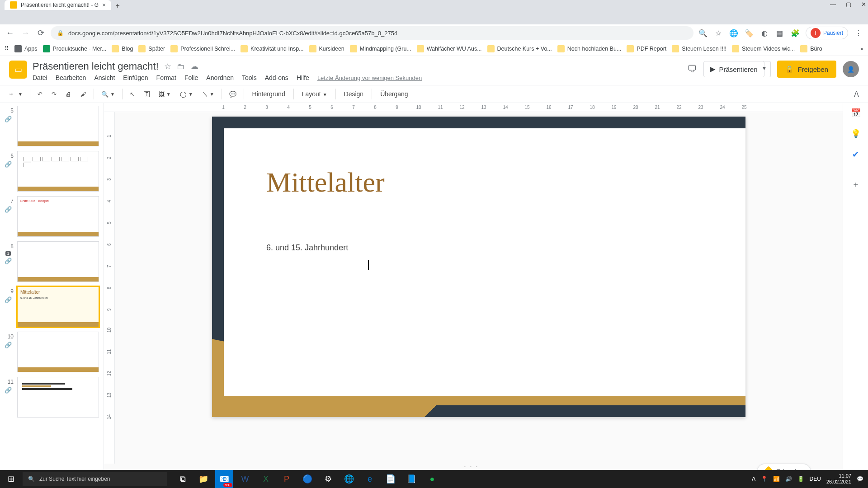 This screenshot has height=488, width=868. I want to click on keep-icon: 💡, so click(856, 134).